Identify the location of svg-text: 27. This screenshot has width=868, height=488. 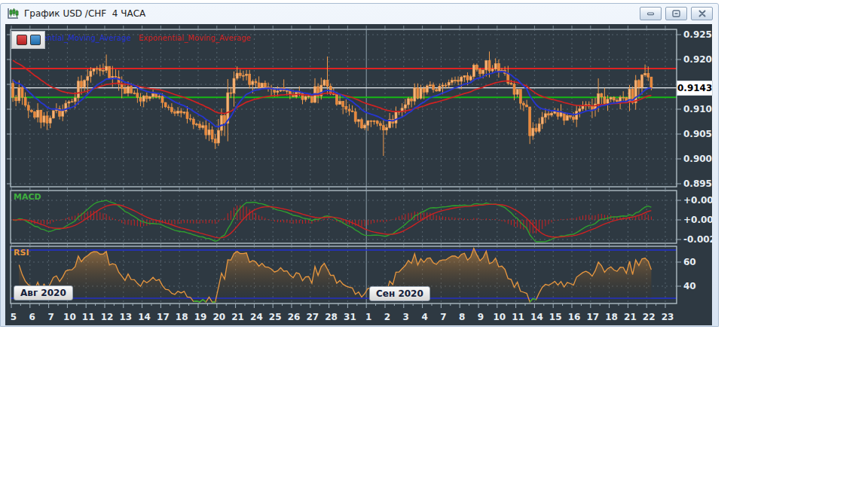
(312, 317).